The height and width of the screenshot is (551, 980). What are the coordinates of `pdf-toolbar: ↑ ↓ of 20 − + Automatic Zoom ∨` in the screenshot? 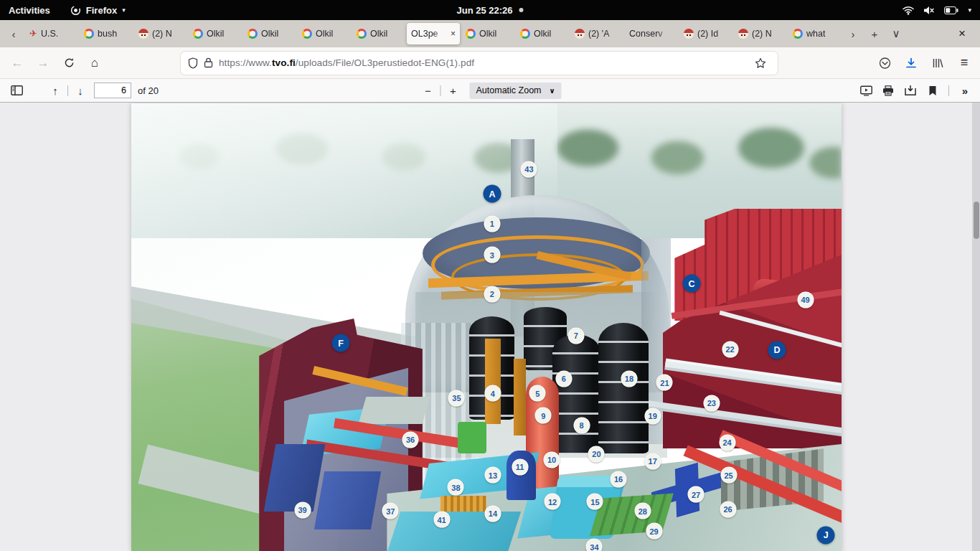 It's located at (490, 90).